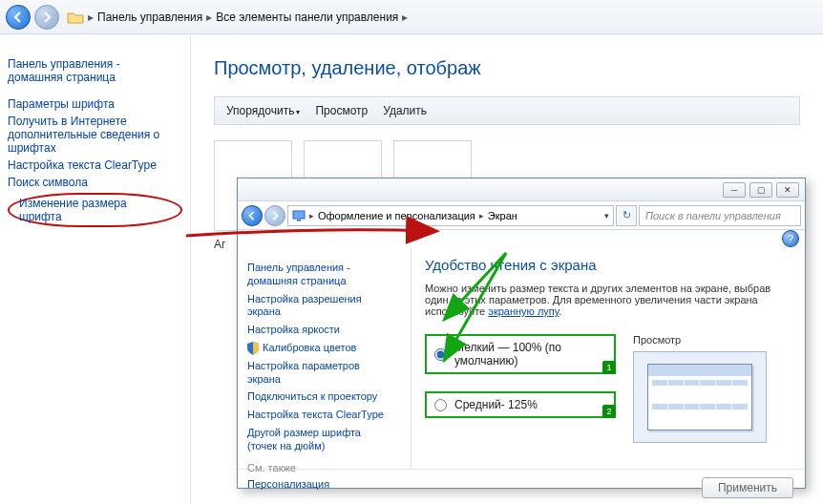 The height and width of the screenshot is (504, 823). I want to click on breadcrumb-item: Оформление и персонализация, so click(397, 216).